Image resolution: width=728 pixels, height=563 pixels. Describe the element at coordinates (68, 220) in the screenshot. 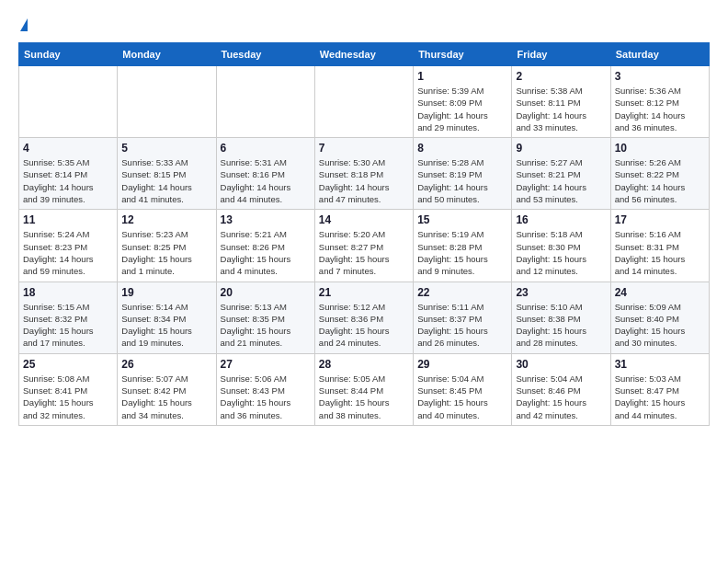

I see `day-number: 11` at that location.